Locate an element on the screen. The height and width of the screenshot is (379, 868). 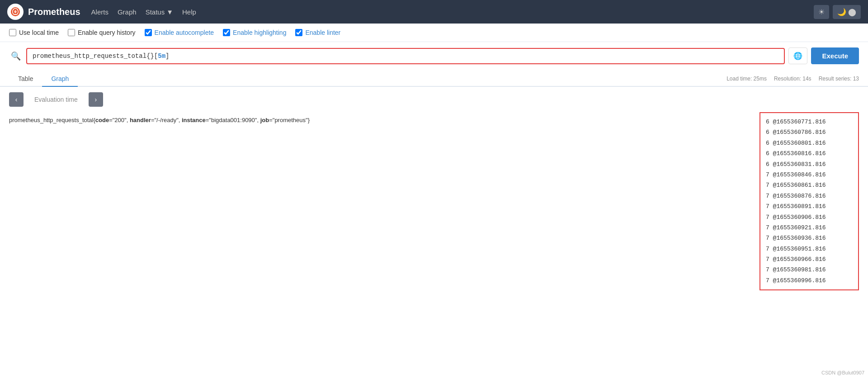
brand-link: Prometheus is located at coordinates (44, 12).